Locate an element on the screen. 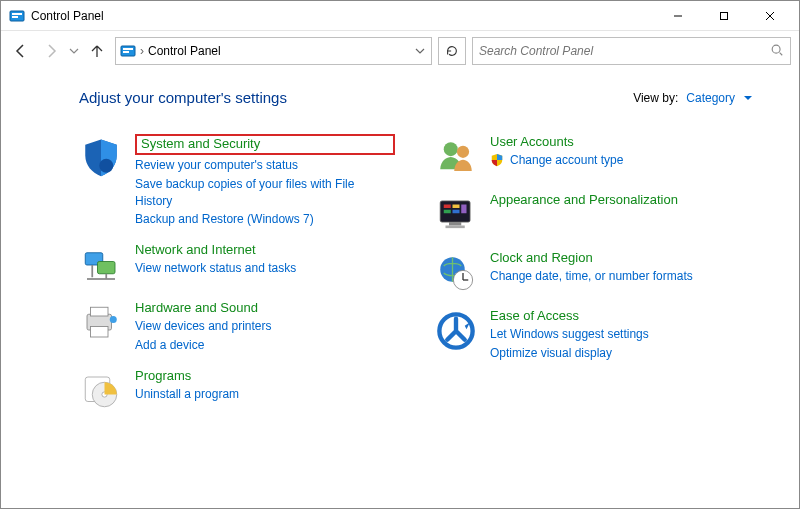  search-icon is located at coordinates (777, 52).